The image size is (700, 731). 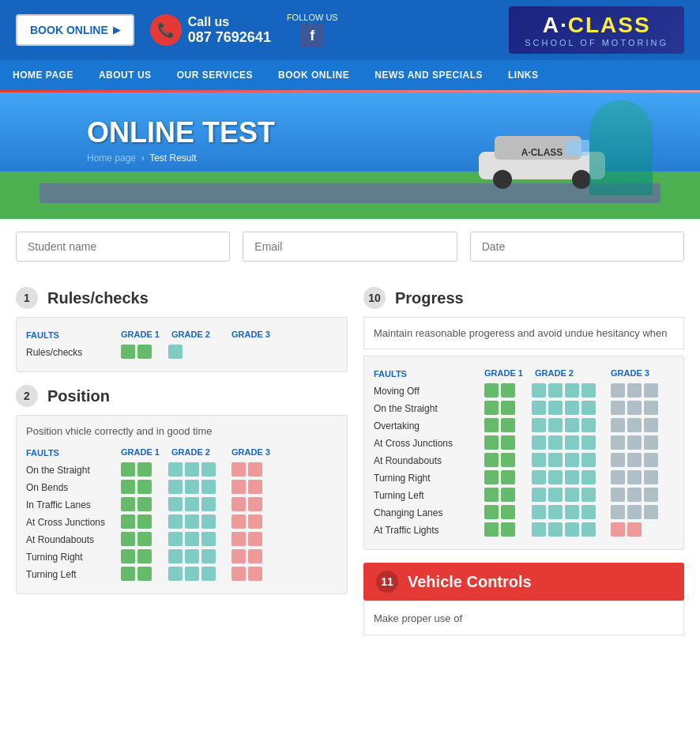 I want to click on follow-us-label: FOLLOW US, so click(x=313, y=17).